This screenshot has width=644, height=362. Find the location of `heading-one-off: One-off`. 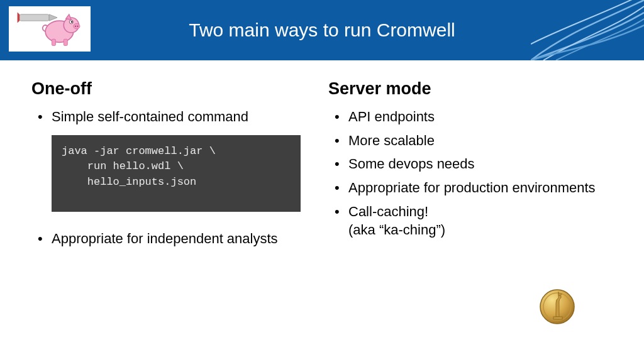

heading-one-off: One-off is located at coordinates (174, 89).